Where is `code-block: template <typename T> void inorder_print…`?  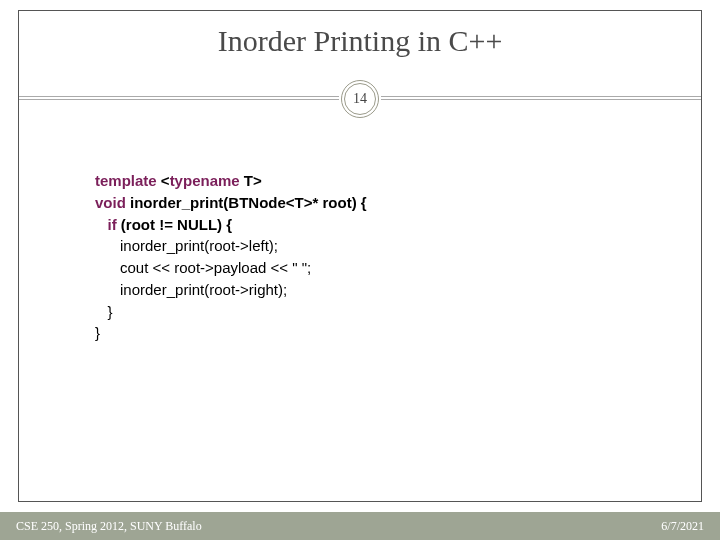
code-block: template <typename T> void inorder_print… is located at coordinates (231, 257).